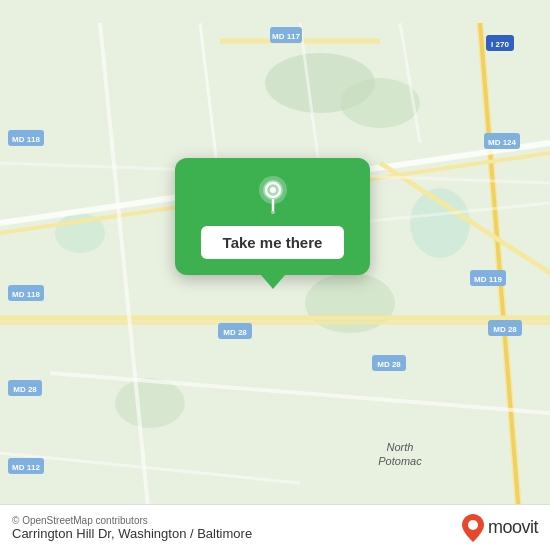 This screenshot has width=550, height=550. I want to click on moovit-text: moovit, so click(513, 528).